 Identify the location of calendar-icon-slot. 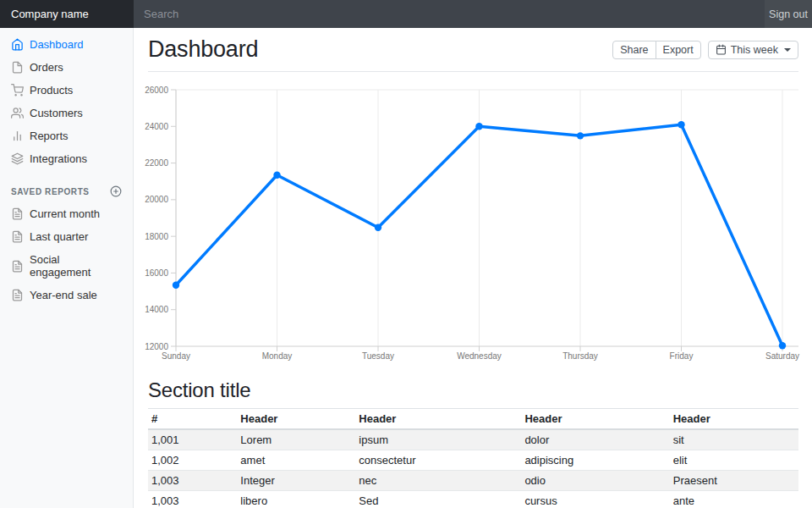
(721, 49).